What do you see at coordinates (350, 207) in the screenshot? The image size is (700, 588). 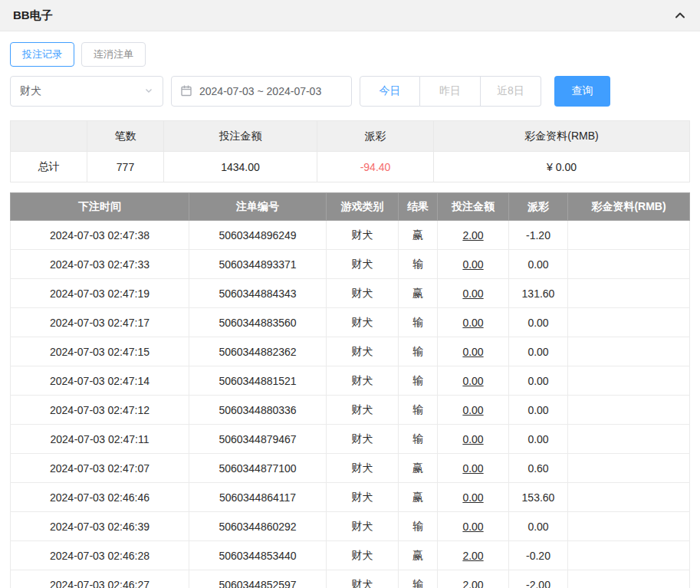 I see `bet-table-header-row: 下注时间 注单编号 游戏类别 结果 投注金额 派彩 彩金资料(RMB)` at bounding box center [350, 207].